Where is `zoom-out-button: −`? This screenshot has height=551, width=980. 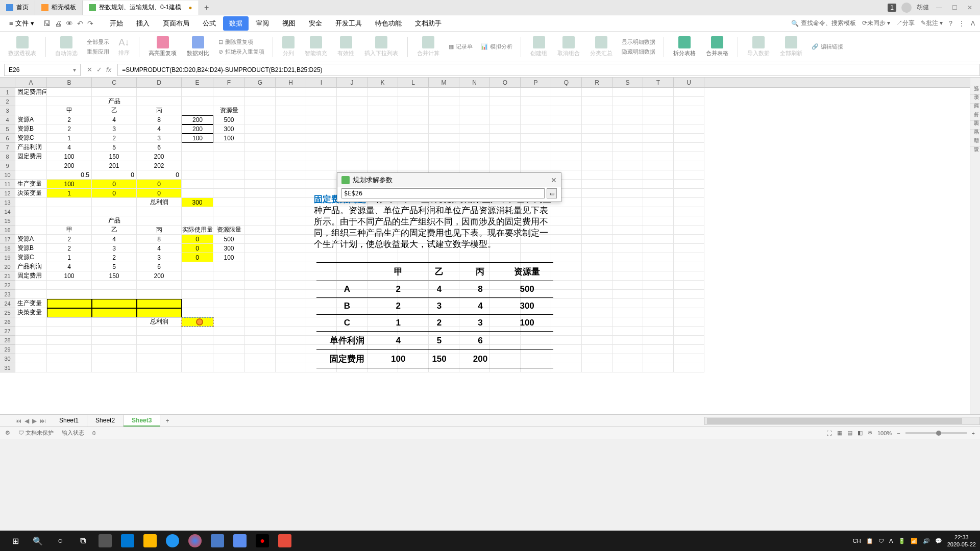 zoom-out-button: − is located at coordinates (898, 433).